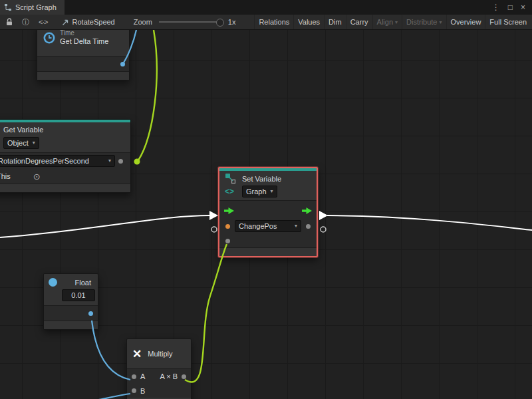  I want to click on port-a-label: A, so click(142, 376).